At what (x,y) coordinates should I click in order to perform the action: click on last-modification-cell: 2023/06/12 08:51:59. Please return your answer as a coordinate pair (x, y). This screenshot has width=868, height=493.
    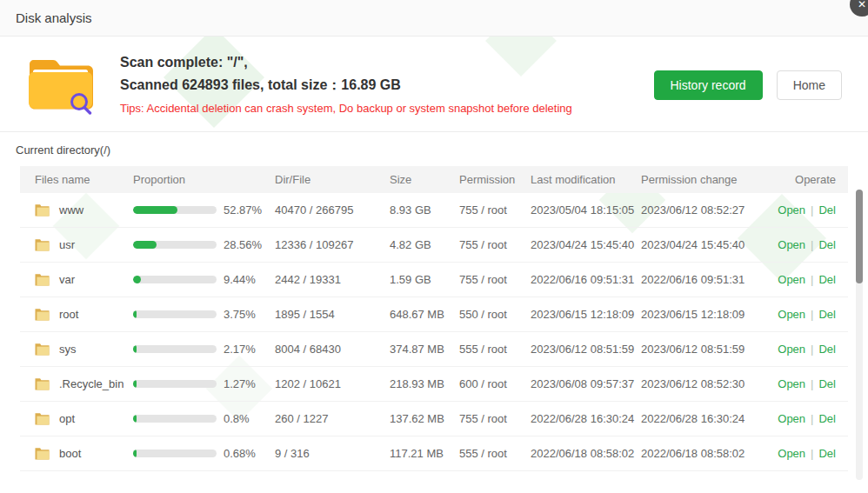
    Looking at the image, I should click on (586, 350).